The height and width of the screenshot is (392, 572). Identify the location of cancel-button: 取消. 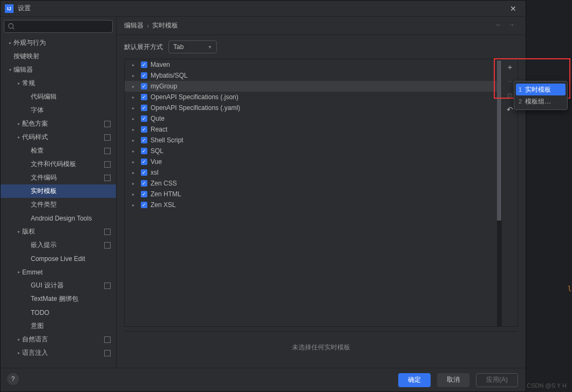
(453, 380).